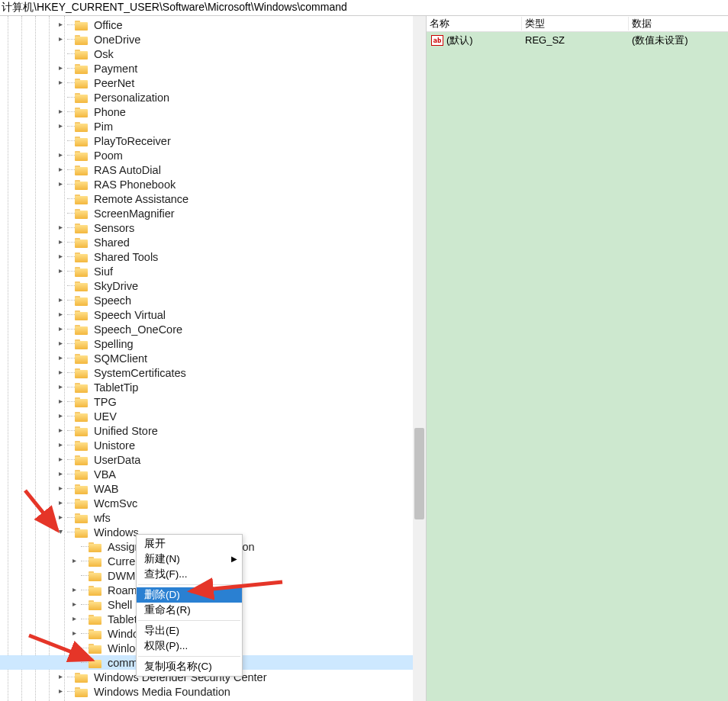  What do you see at coordinates (213, 416) in the screenshot?
I see `tree-row: ▸UEV` at bounding box center [213, 416].